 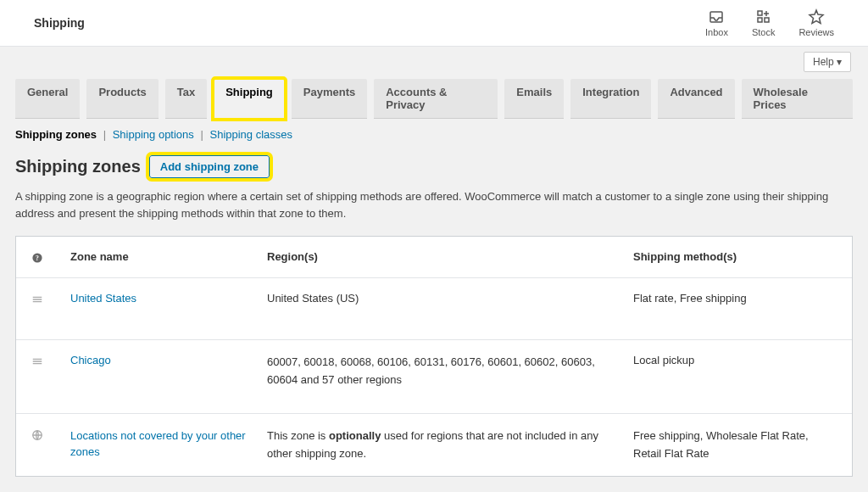 What do you see at coordinates (249, 98) in the screenshot?
I see `tab-shipping: Shipping` at bounding box center [249, 98].